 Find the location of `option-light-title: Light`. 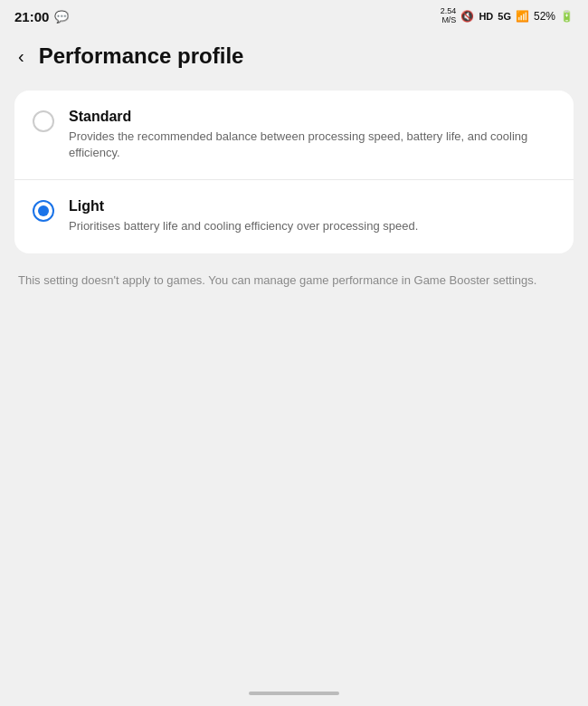

option-light-title: Light is located at coordinates (312, 206).